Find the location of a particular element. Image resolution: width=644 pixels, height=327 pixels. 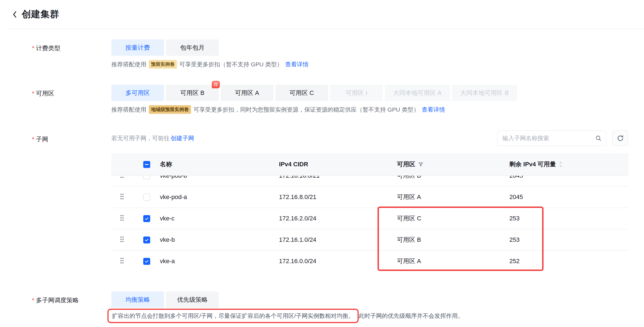

back-chevron-icon is located at coordinates (15, 14).